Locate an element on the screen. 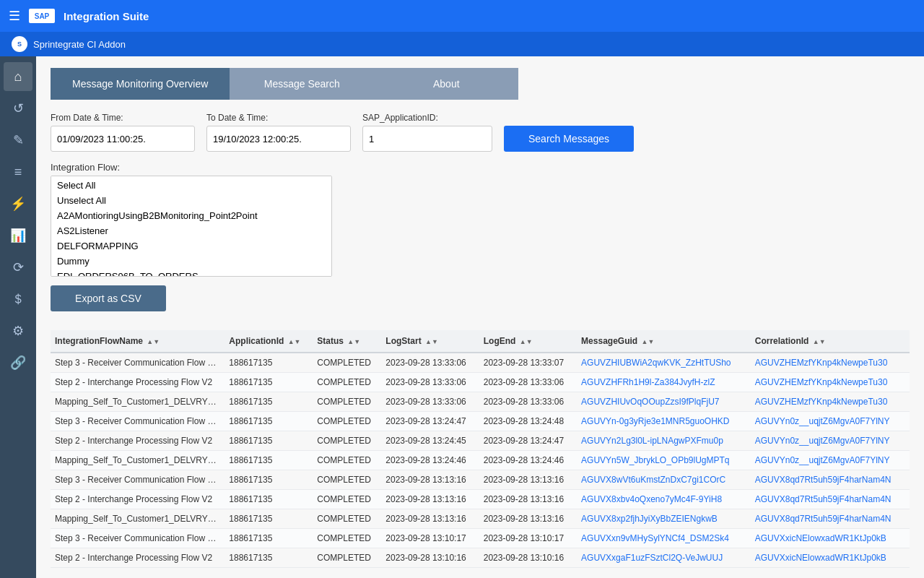  cell-message-guid-link: AGUVXxn9vMHySylYNCf4_DSM2Sk4 is located at coordinates (655, 538).